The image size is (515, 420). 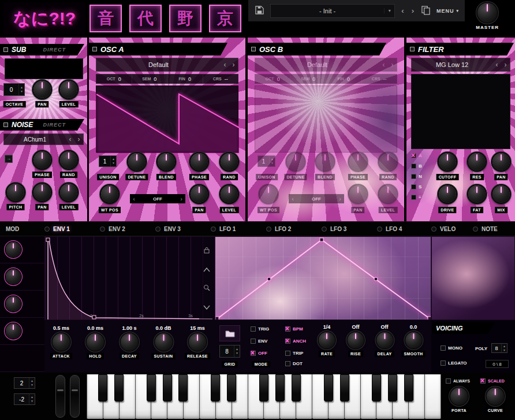 What do you see at coordinates (260, 10) in the screenshot?
I see `save-button` at bounding box center [260, 10].